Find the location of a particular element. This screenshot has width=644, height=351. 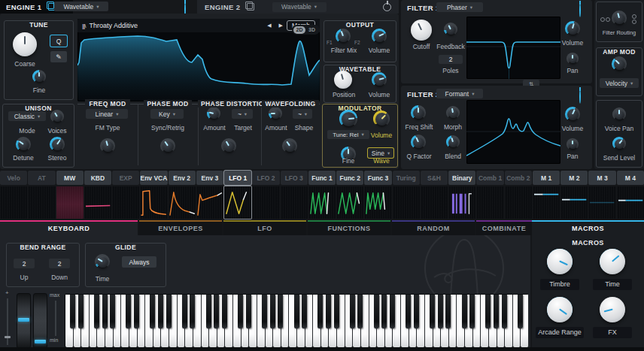

filter1-volume-knob is located at coordinates (573, 29).